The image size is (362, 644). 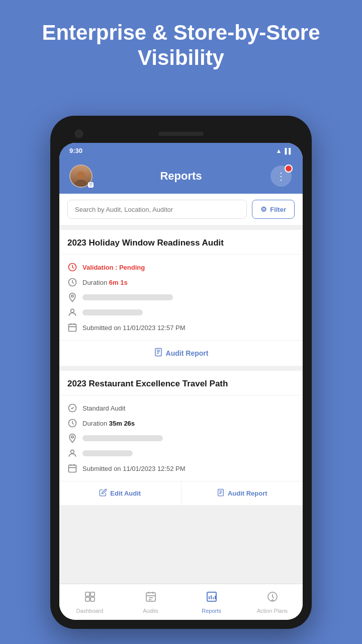 What do you see at coordinates (76, 151) in the screenshot?
I see `status-time: 9:30` at bounding box center [76, 151].